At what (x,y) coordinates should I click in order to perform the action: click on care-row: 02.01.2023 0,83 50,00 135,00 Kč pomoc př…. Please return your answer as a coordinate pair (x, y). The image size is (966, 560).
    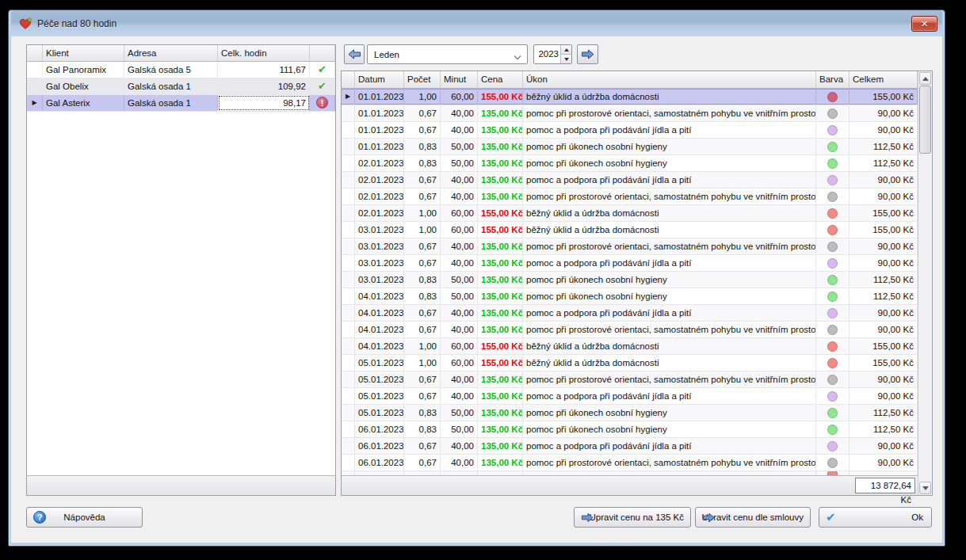
    Looking at the image, I should click on (629, 163).